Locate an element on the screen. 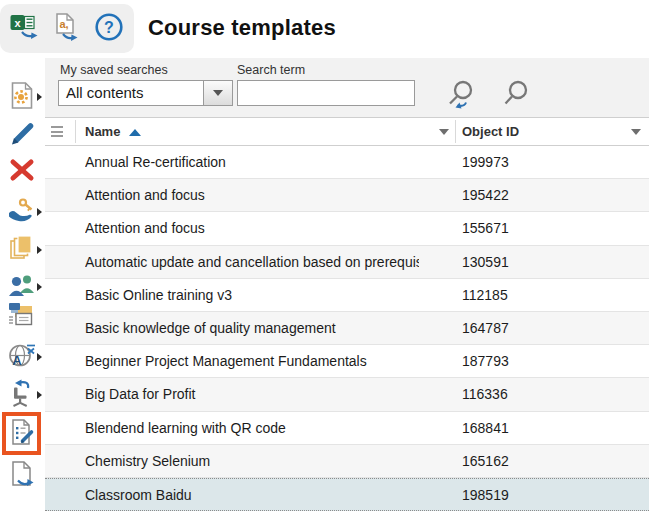 The width and height of the screenshot is (649, 514). translate-icon: A is located at coordinates (22, 358).